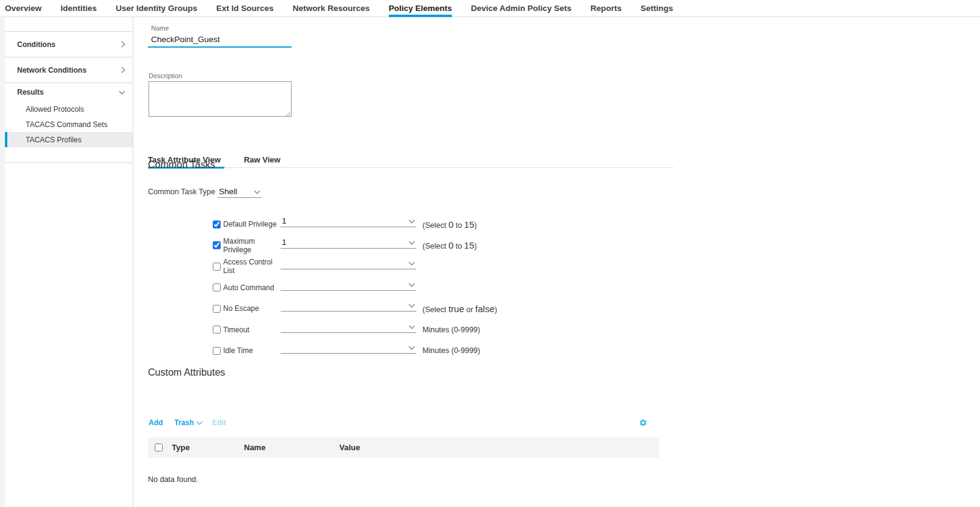 This screenshot has width=980, height=507. What do you see at coordinates (31, 92) in the screenshot?
I see `sidebar-section-label: Results` at bounding box center [31, 92].